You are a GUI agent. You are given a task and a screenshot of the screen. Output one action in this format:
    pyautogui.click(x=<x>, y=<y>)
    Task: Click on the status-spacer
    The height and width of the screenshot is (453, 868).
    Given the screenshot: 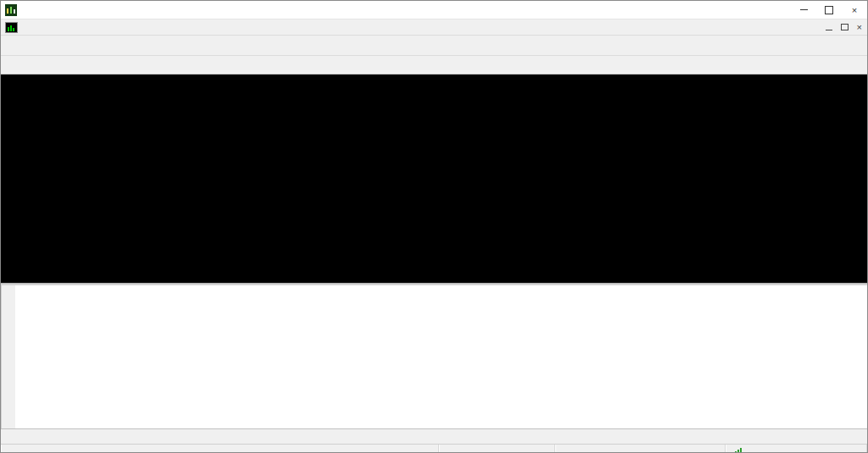 What is the action you would take?
    pyautogui.click(x=641, y=449)
    